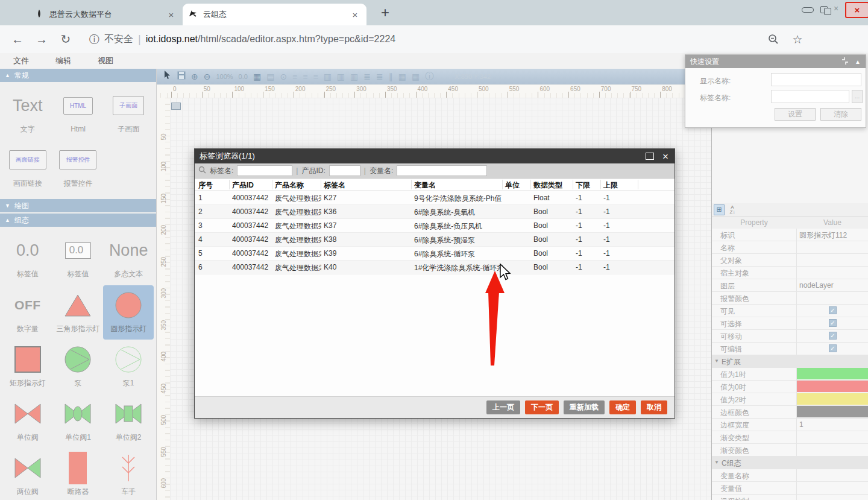 The height and width of the screenshot is (500, 868). I want to click on palette-item: 断路器, so click(78, 474).